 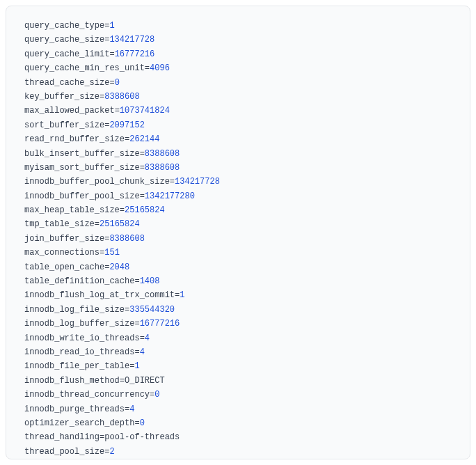 I want to click on config-line: thread_cache_size=0, so click(x=238, y=83).